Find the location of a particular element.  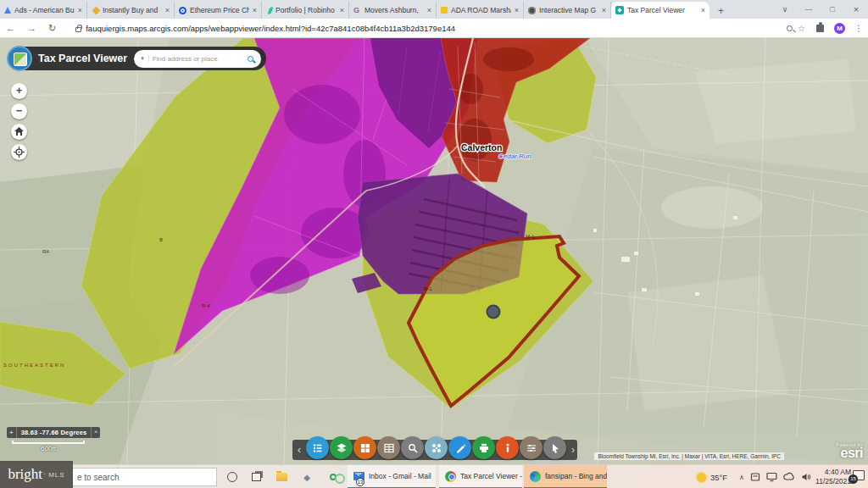

select-widget-button is located at coordinates (554, 447).